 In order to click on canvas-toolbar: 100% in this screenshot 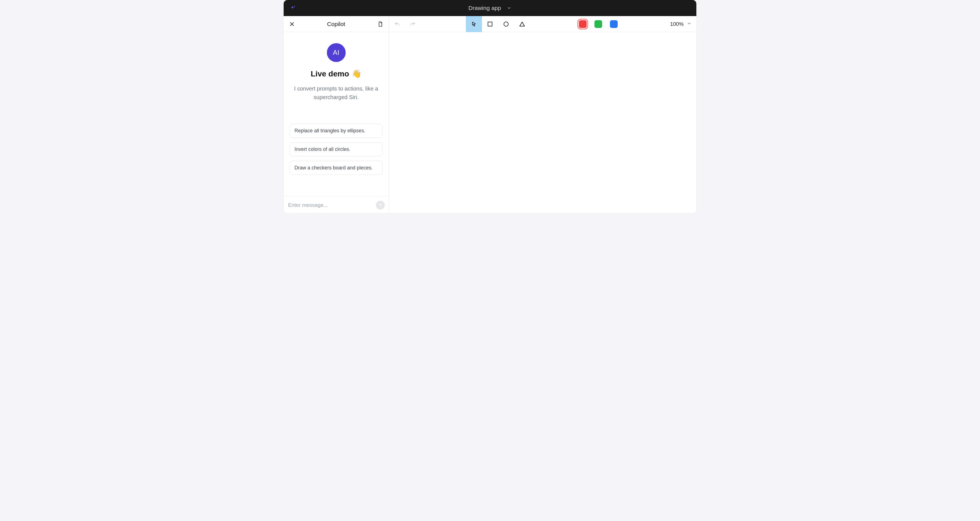, I will do `click(542, 24)`.